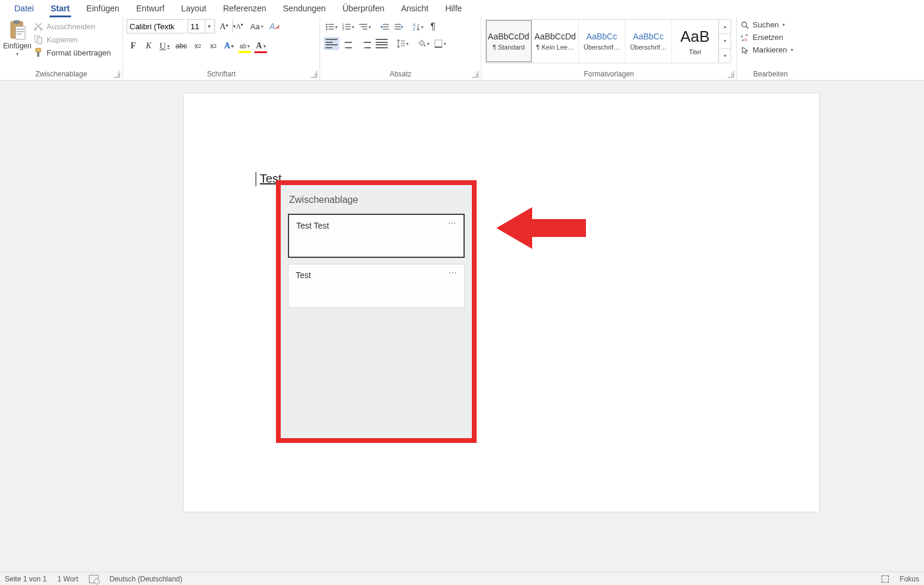  I want to click on tab-entwurf: Entwurf, so click(151, 9).